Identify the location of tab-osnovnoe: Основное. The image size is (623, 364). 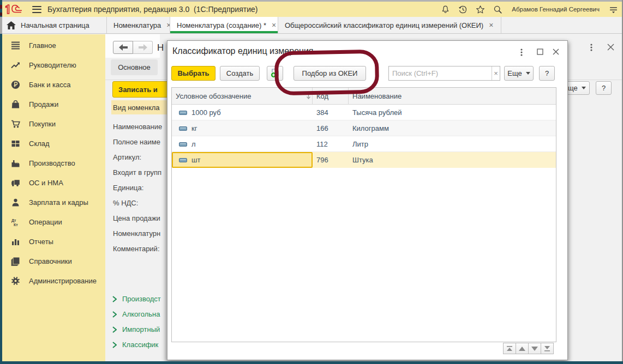
(134, 68).